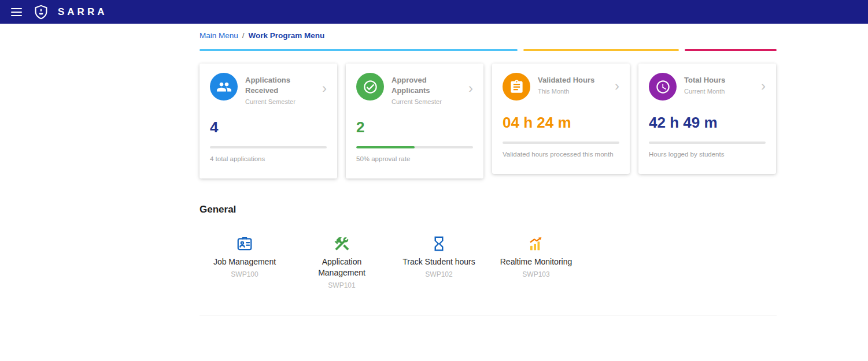 This screenshot has height=361, width=868. What do you see at coordinates (41, 12) in the screenshot?
I see `app-logo-icon` at bounding box center [41, 12].